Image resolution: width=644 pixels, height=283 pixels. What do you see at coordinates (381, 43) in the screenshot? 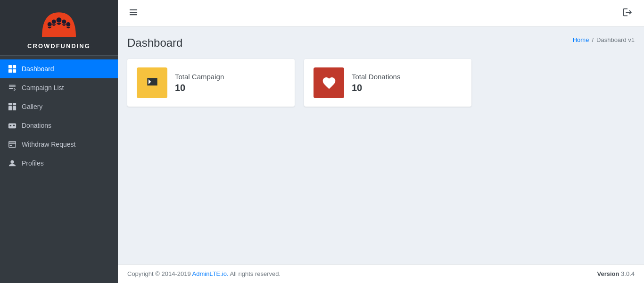
I see `content-header: Dashboard Home / Dashboard v1` at bounding box center [381, 43].